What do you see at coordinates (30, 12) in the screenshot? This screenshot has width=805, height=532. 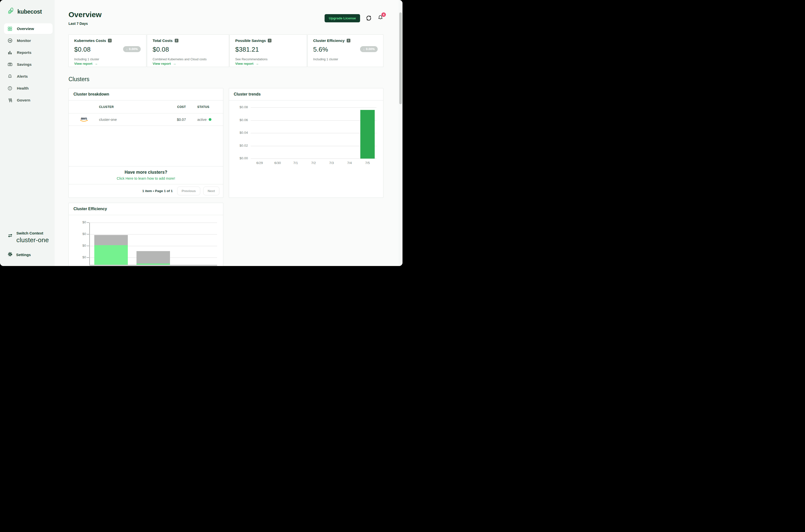 I see `logo-wordmark: kubecost` at bounding box center [30, 12].